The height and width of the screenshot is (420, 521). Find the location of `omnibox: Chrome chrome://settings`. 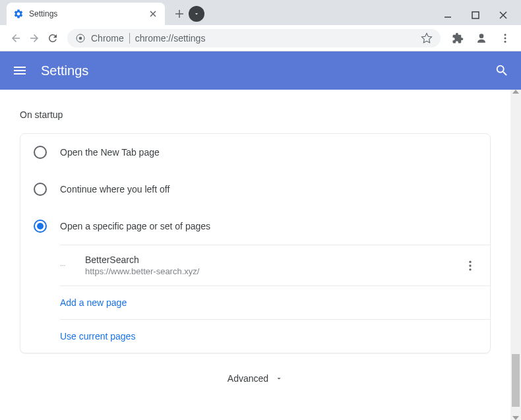

omnibox: Chrome chrome://settings is located at coordinates (254, 38).